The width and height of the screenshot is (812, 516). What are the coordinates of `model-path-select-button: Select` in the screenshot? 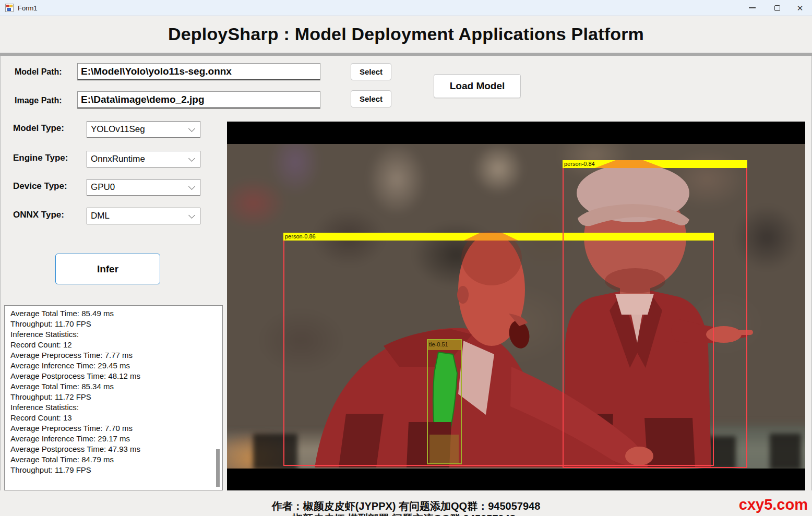 It's located at (371, 72).